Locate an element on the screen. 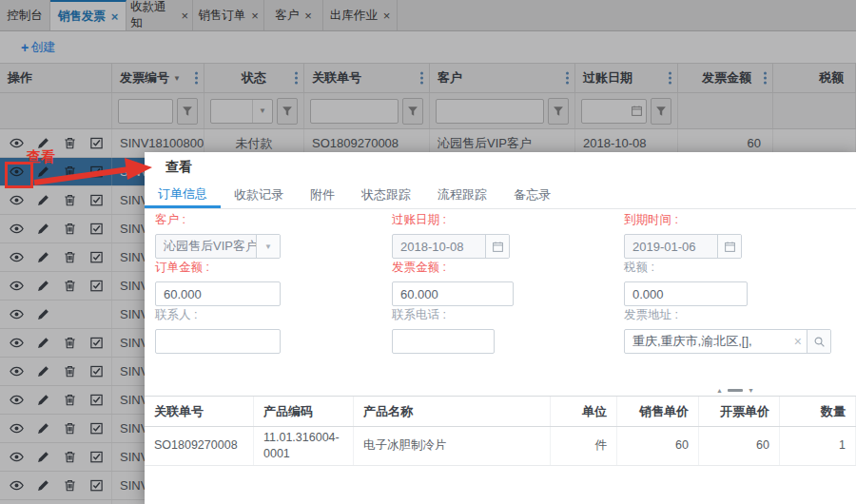 This screenshot has height=504, width=856. item-cell: 电子冰胆制冷片 is located at coordinates (453, 446).